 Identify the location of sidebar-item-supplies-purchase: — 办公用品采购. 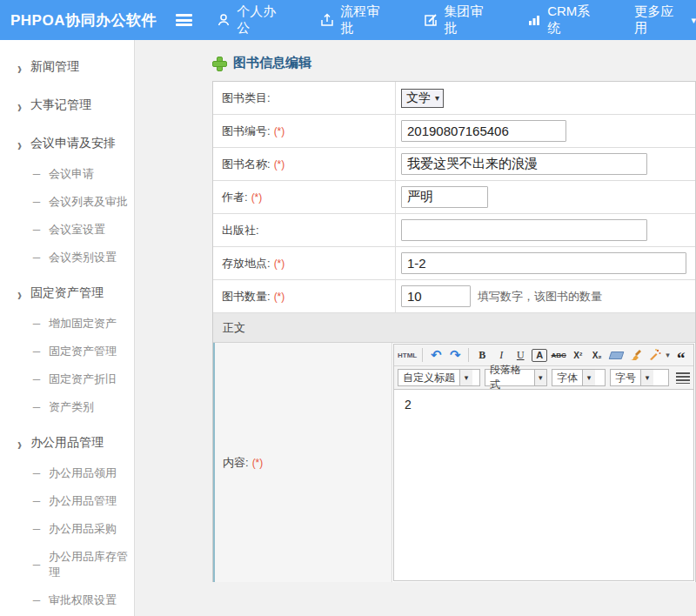
(67, 529).